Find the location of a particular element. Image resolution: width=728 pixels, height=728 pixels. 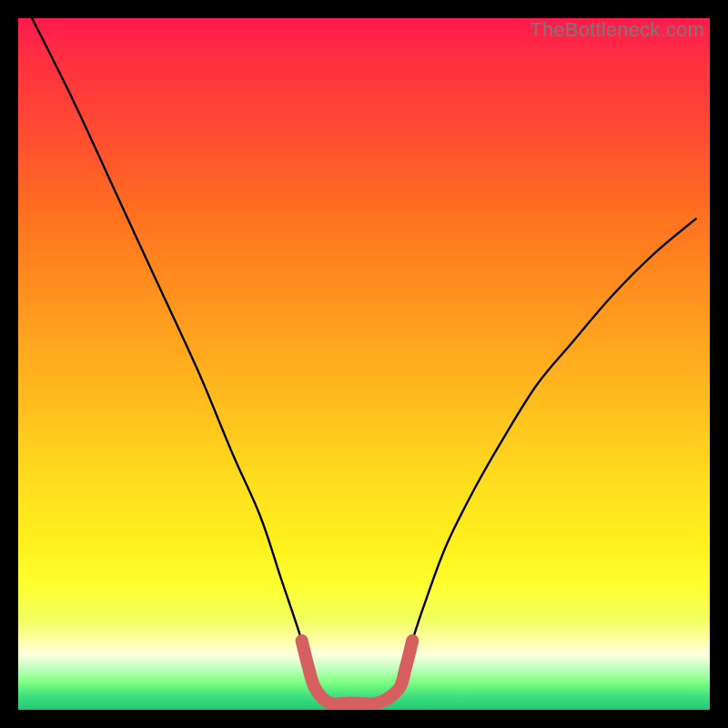

watermark-text: TheBottleneck.com is located at coordinates (617, 30).